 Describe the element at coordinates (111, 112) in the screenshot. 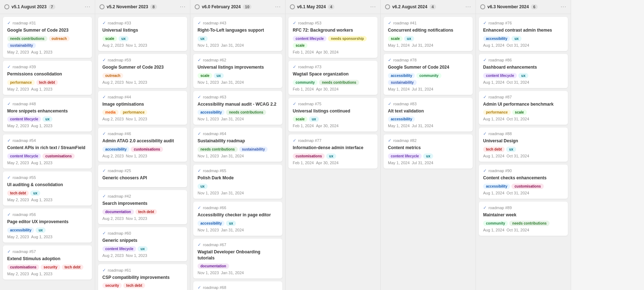

I see `card-tag: media` at that location.